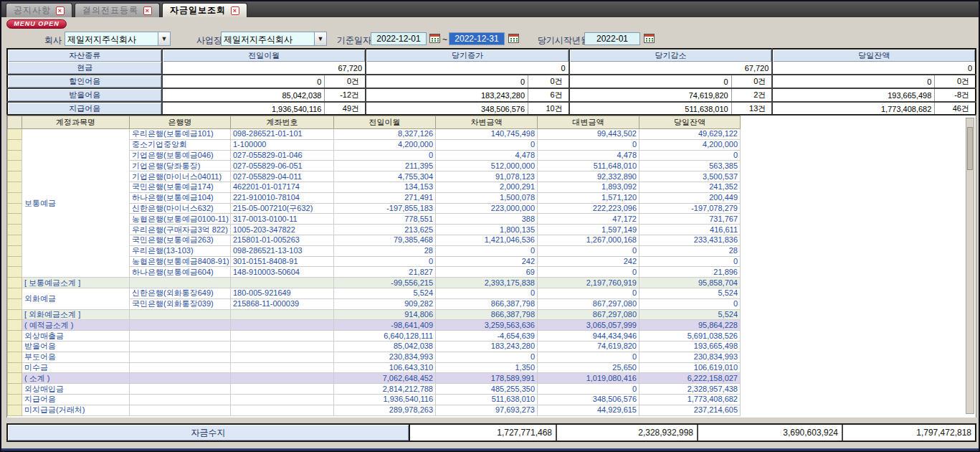 Image resolution: width=980 pixels, height=452 pixels. Describe the element at coordinates (385, 176) in the screenshot. I see `amount-cell-prev: 4,755,304` at that location.